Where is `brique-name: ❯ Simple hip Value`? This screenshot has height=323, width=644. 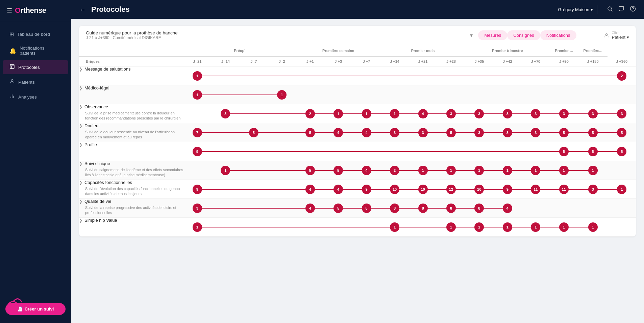 brique-name: ❯ Simple hip Value is located at coordinates (131, 220).